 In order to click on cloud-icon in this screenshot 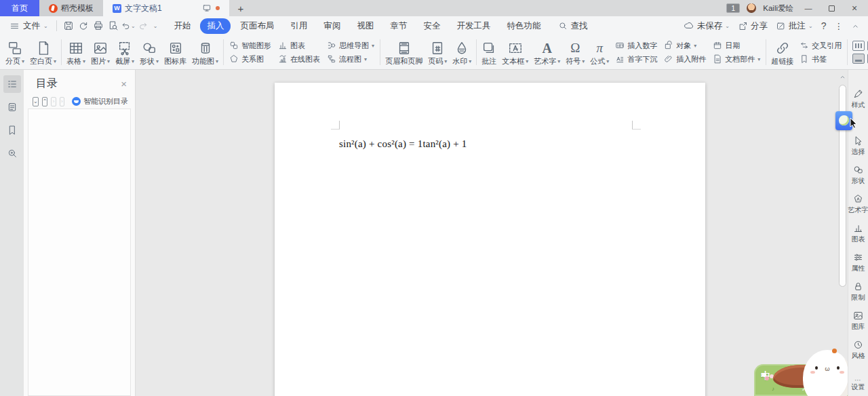, I will do `click(689, 26)`.